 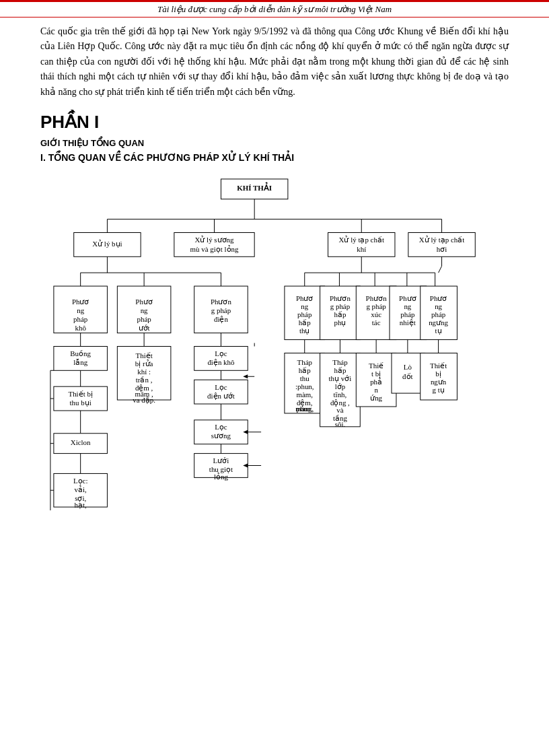 What do you see at coordinates (340, 410) in the screenshot?
I see `svg-text: và` at bounding box center [340, 410].